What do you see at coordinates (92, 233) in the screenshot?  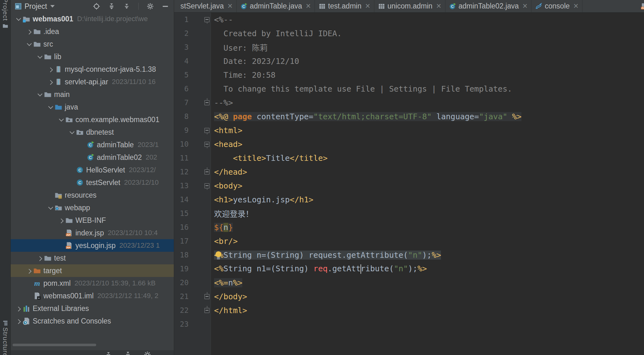 I see `tree-row-index.jsp: JSPindex.jsp2023/12/10 10:4` at bounding box center [92, 233].